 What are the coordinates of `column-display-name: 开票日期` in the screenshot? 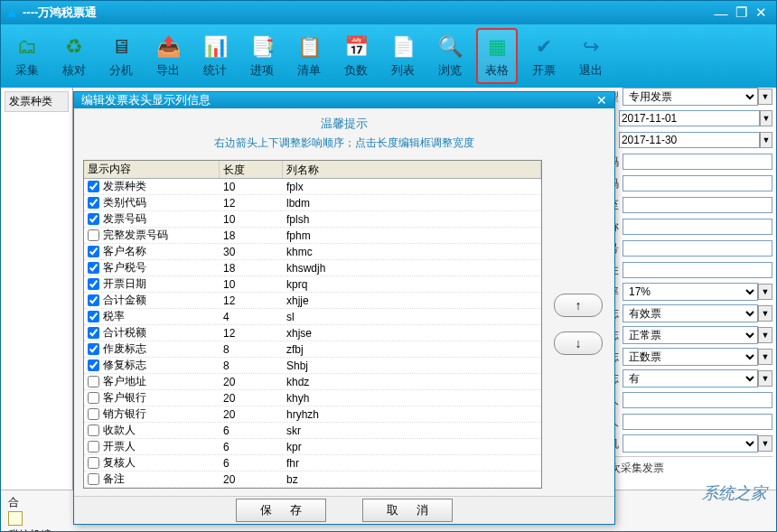 It's located at (125, 284).